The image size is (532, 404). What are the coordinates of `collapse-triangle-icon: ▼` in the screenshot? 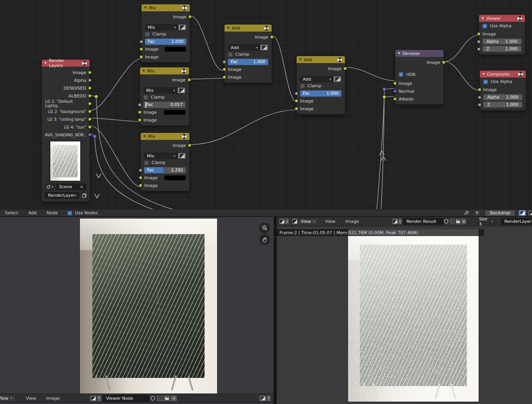 It's located at (45, 63).